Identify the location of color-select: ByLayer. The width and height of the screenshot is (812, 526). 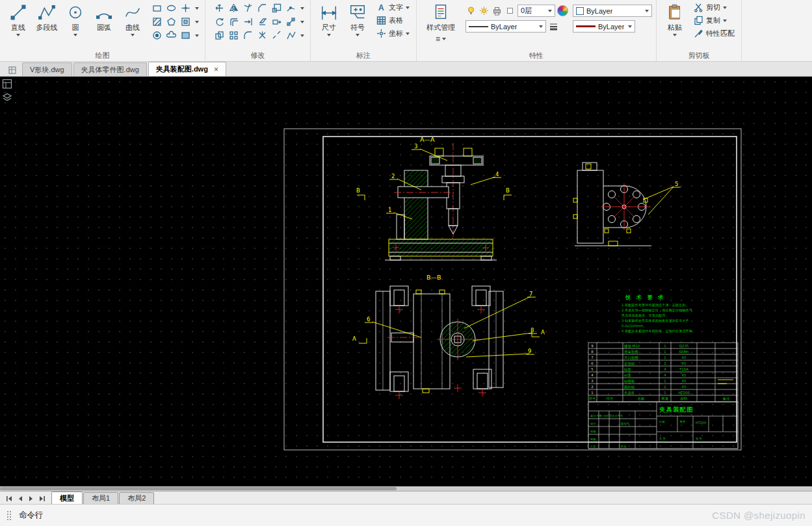
(612, 10).